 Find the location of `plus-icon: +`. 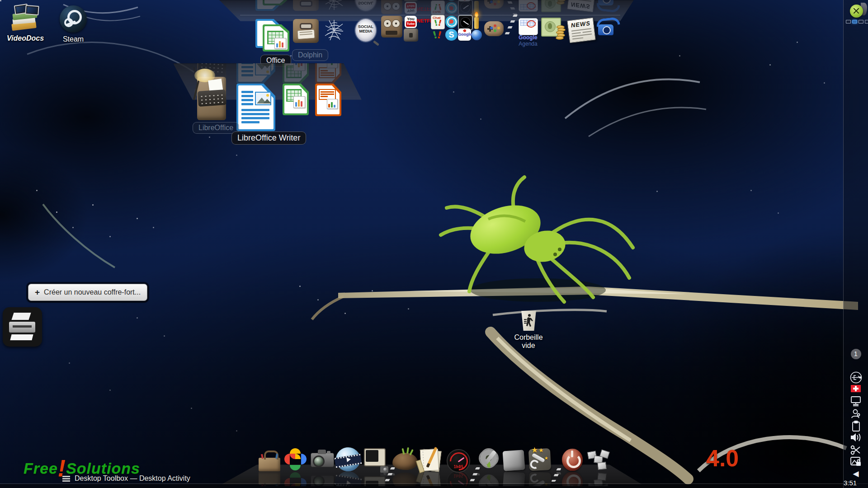

plus-icon: + is located at coordinates (37, 292).